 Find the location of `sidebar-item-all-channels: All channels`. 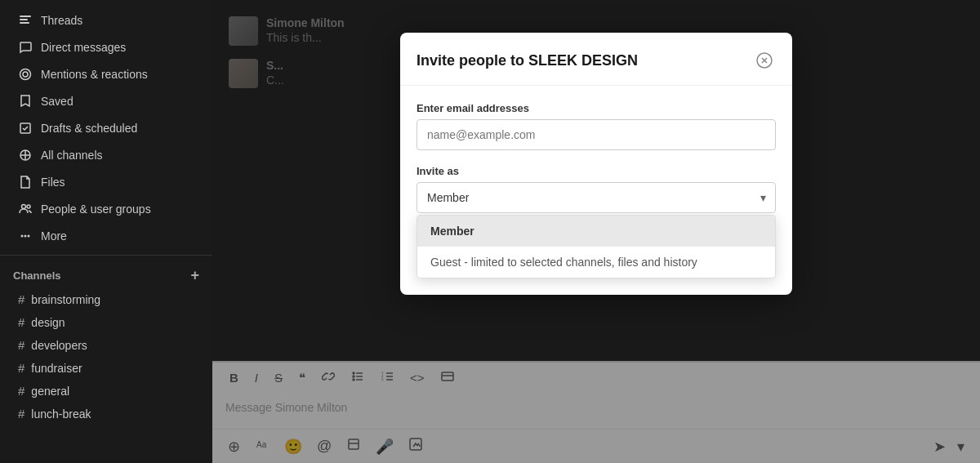

sidebar-item-all-channels: All channels is located at coordinates (106, 155).